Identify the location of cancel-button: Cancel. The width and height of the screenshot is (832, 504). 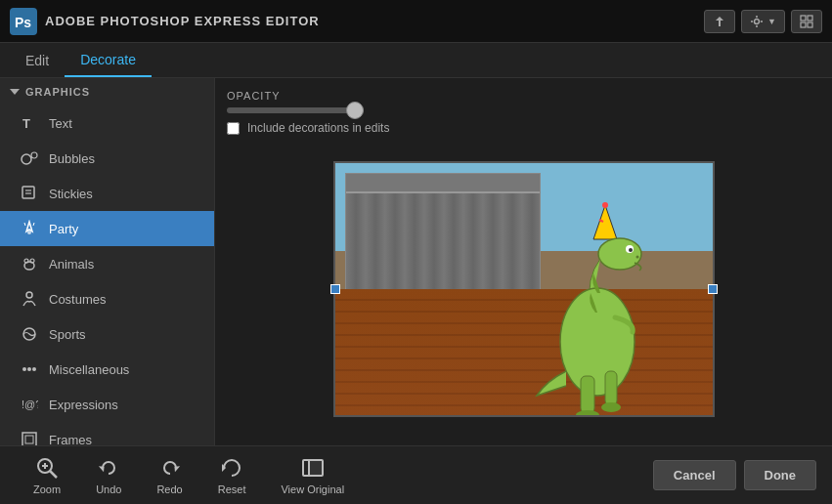
(694, 475).